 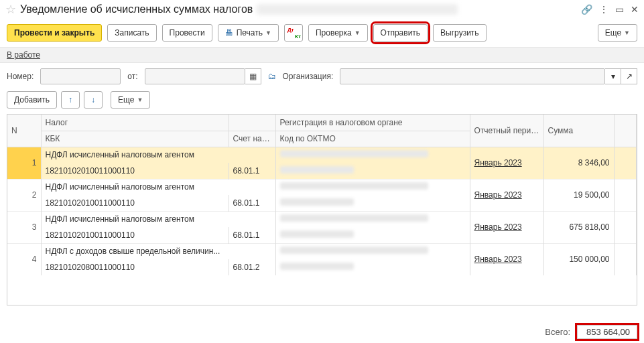 What do you see at coordinates (272, 76) in the screenshot?
I see `org-icon: 🗂` at bounding box center [272, 76].